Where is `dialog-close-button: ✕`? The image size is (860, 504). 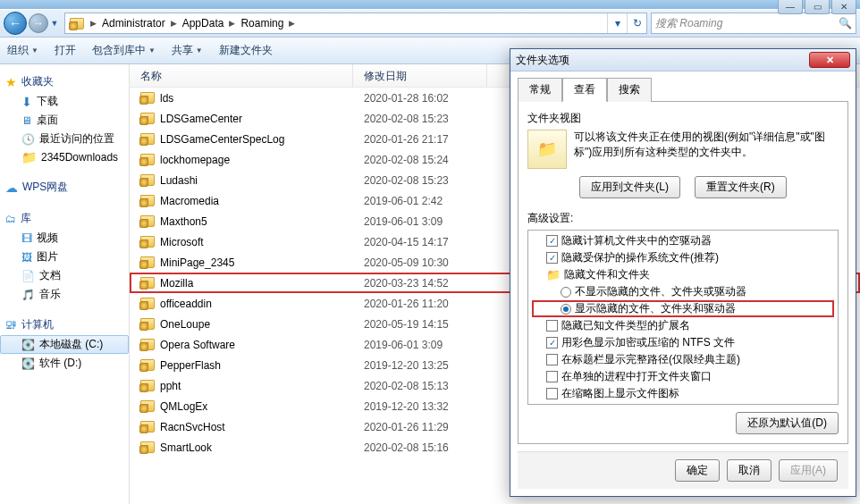 dialog-close-button: ✕ is located at coordinates (830, 60).